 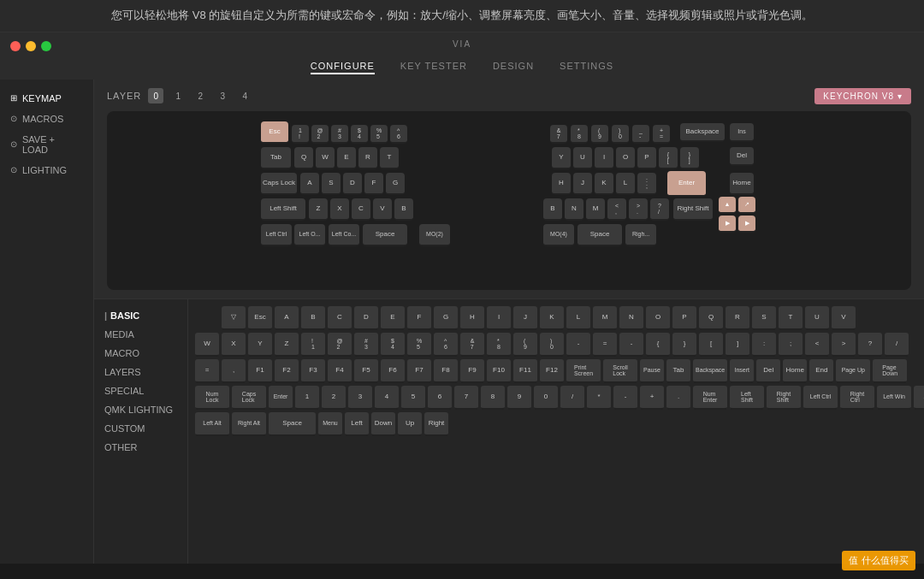 I want to click on grid-key-f12: F12, so click(x=552, y=371).